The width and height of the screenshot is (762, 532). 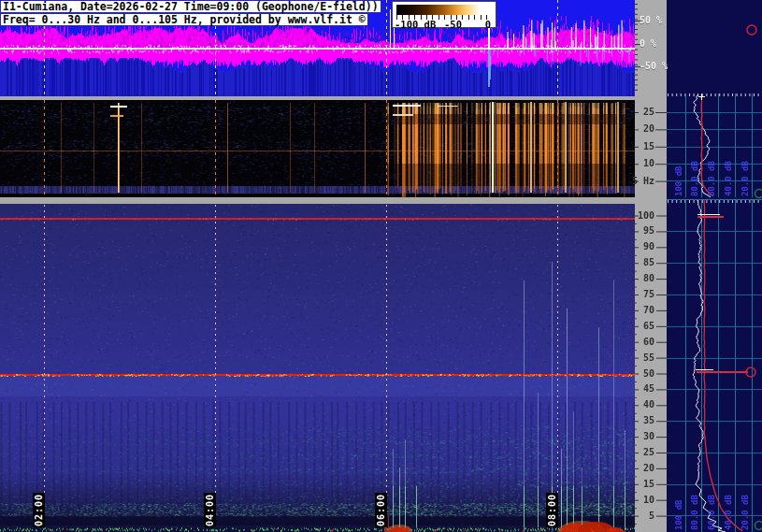 I want to click on efield-tick-label: 45, so click(x=643, y=389).